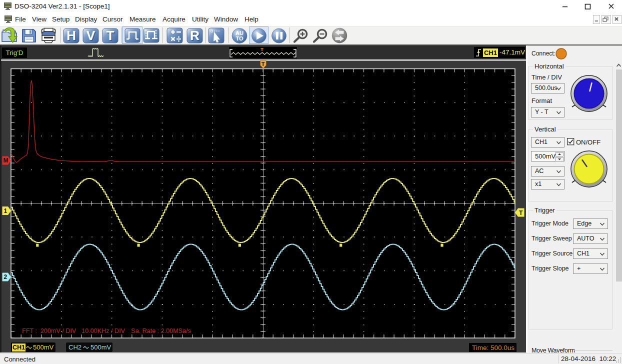 This screenshot has height=364, width=622. I want to click on svg-text: TO, so click(240, 38).